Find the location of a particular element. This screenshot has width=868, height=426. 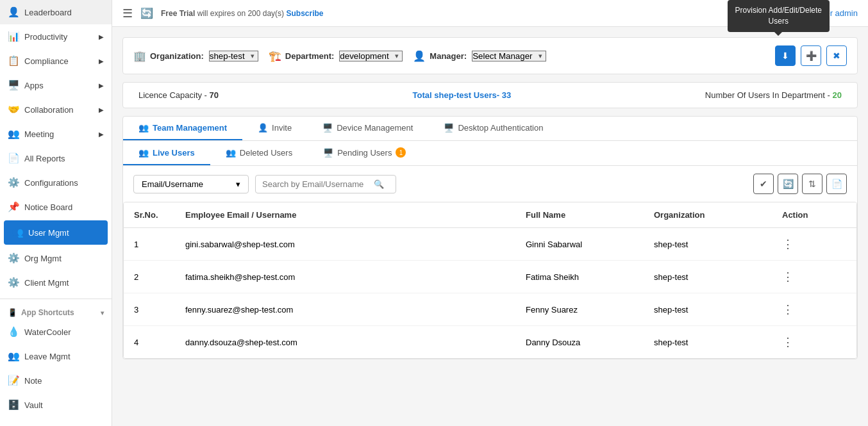

sidebar-item-label: Org Mgmt is located at coordinates (43, 259).